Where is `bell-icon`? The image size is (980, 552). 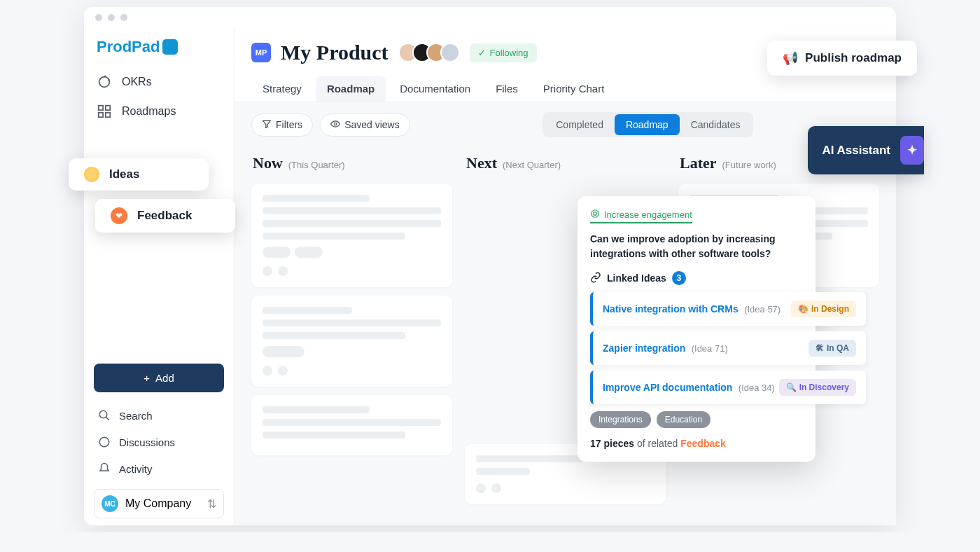
bell-icon is located at coordinates (104, 469).